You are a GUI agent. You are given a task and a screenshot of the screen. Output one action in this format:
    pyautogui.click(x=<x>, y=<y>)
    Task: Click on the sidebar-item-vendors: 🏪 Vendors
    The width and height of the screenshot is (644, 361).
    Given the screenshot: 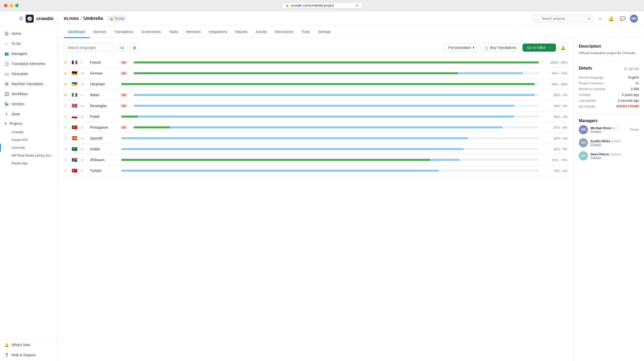 What is the action you would take?
    pyautogui.click(x=29, y=104)
    